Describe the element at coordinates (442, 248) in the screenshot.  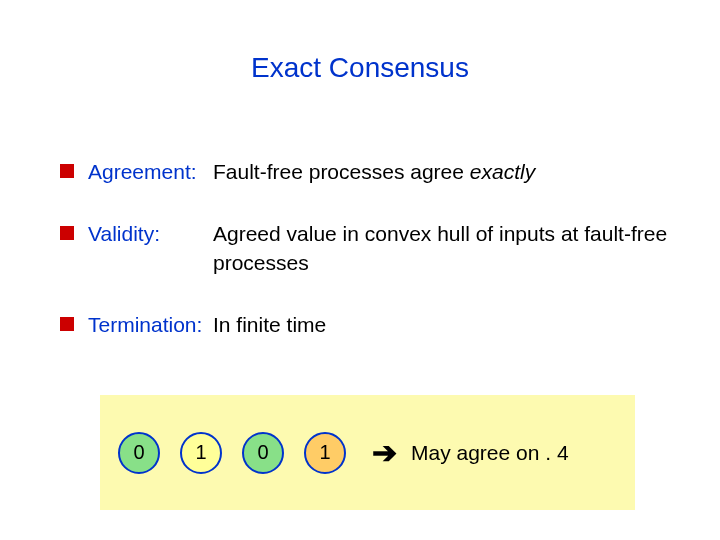
I see `desc-validity: Agreed value in convex hull of inputs at…` at that location.